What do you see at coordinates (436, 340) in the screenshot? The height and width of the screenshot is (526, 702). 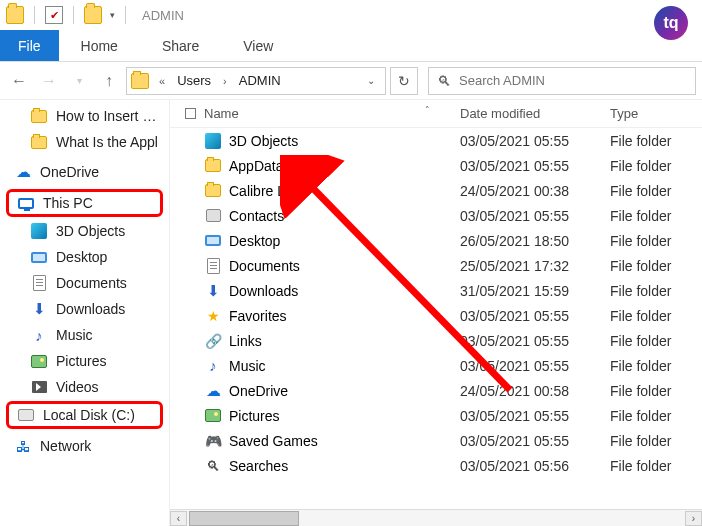 I see `file-row: 🔗Links03/05/2021 05:55File folder` at bounding box center [436, 340].